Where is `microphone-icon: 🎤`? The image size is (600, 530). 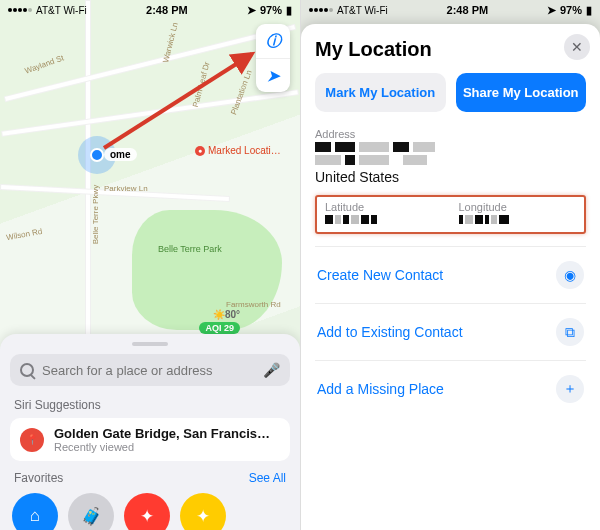 microphone-icon: 🎤 is located at coordinates (272, 370).